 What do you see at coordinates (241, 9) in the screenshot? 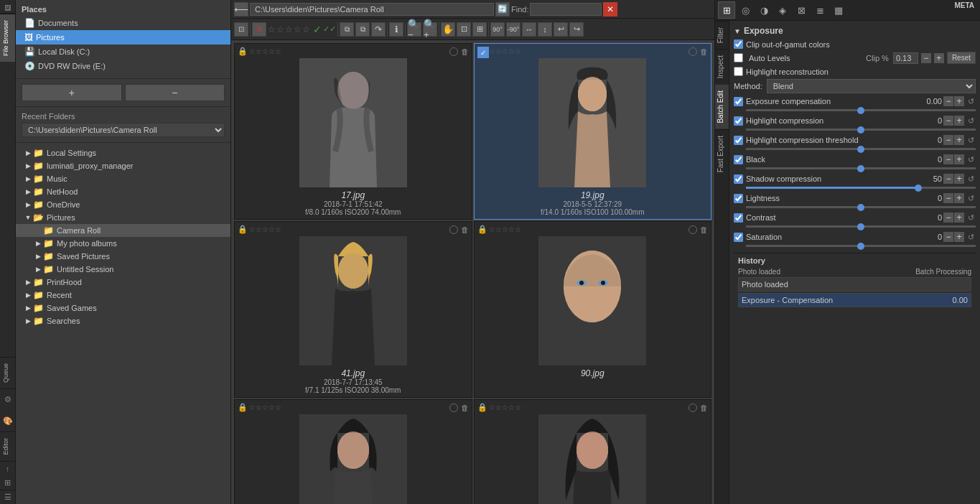
I see `nav-back-button: ⟵` at bounding box center [241, 9].